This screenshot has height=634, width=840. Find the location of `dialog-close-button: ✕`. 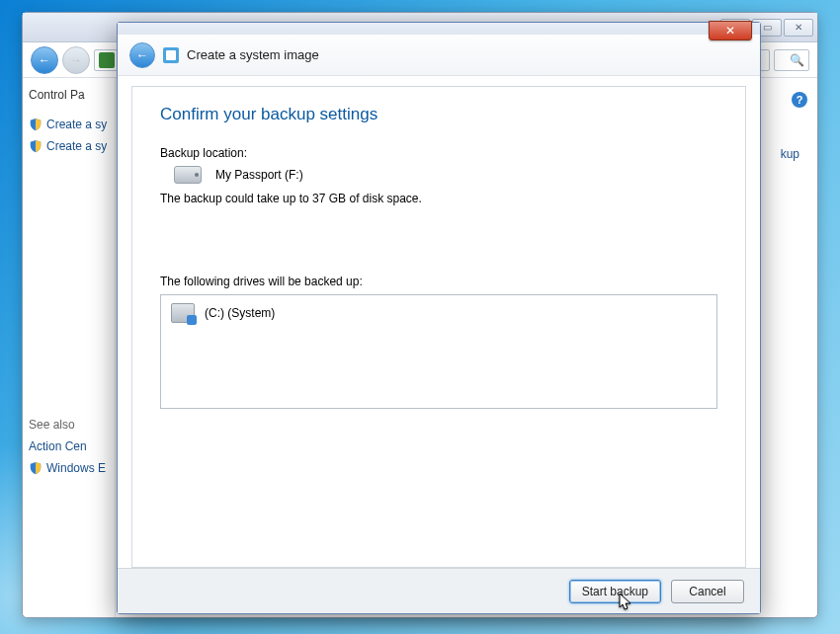

dialog-close-button: ✕ is located at coordinates (730, 31).